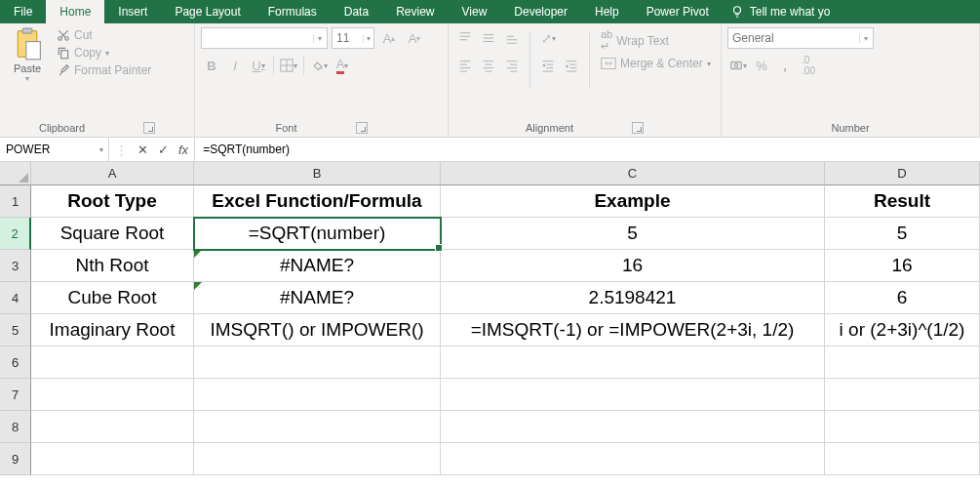 The image size is (980, 489). I want to click on cell-a8, so click(113, 428).